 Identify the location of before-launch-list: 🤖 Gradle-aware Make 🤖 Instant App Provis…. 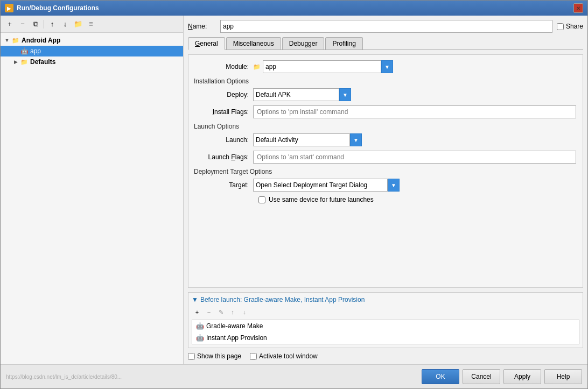
(386, 332).